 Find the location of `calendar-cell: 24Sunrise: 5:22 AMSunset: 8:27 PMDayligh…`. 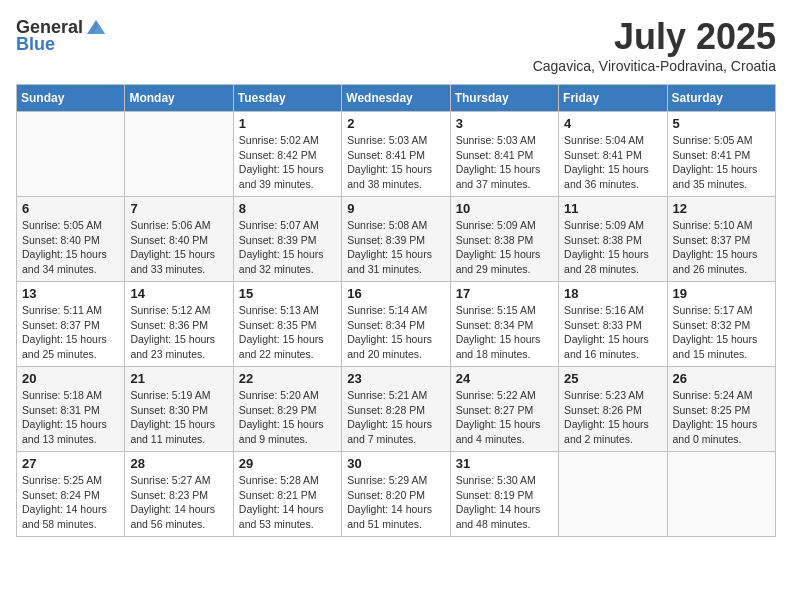

calendar-cell: 24Sunrise: 5:22 AMSunset: 8:27 PMDayligh… is located at coordinates (504, 410).